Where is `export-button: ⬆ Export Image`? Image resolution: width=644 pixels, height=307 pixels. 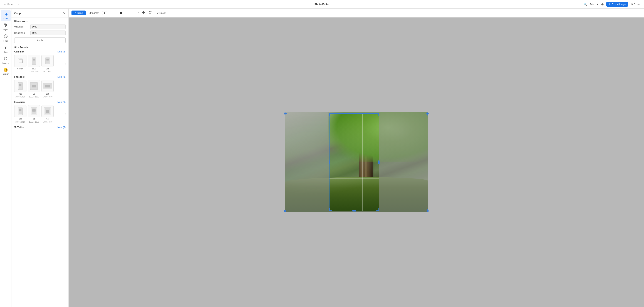 export-button: ⬆ Export Image is located at coordinates (617, 4).